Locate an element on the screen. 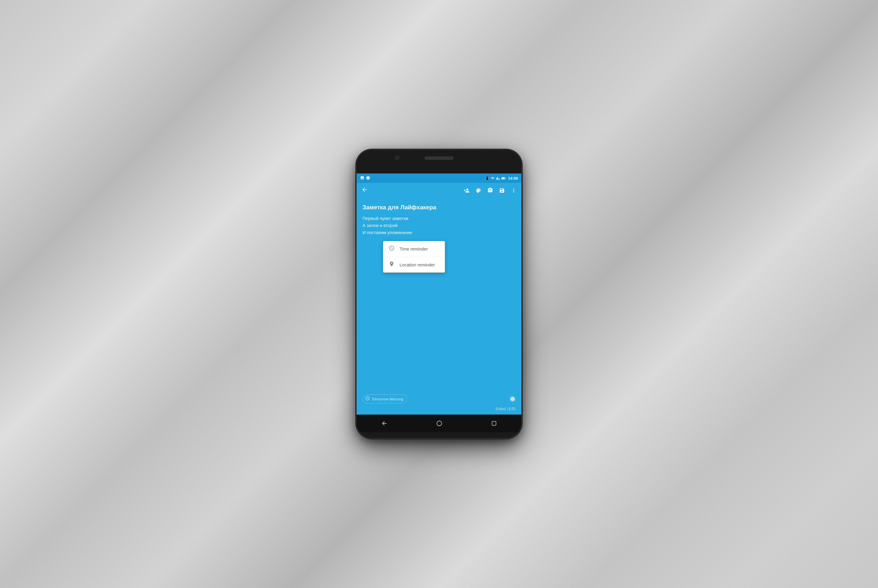  note-line-3: И поставим упоминание is located at coordinates (439, 232).